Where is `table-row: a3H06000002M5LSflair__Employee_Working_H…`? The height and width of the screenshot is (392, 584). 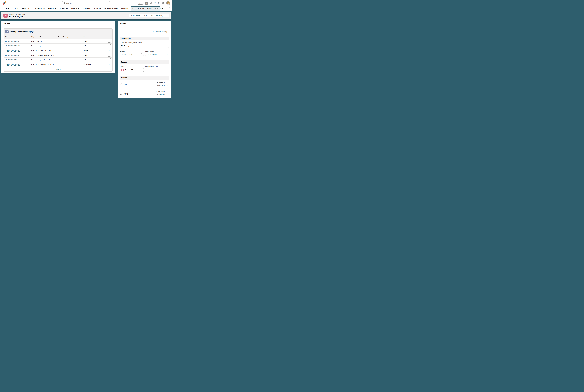
table-row: a3H06000002M5LSflair__Employee_Working_H… is located at coordinates (58, 55).